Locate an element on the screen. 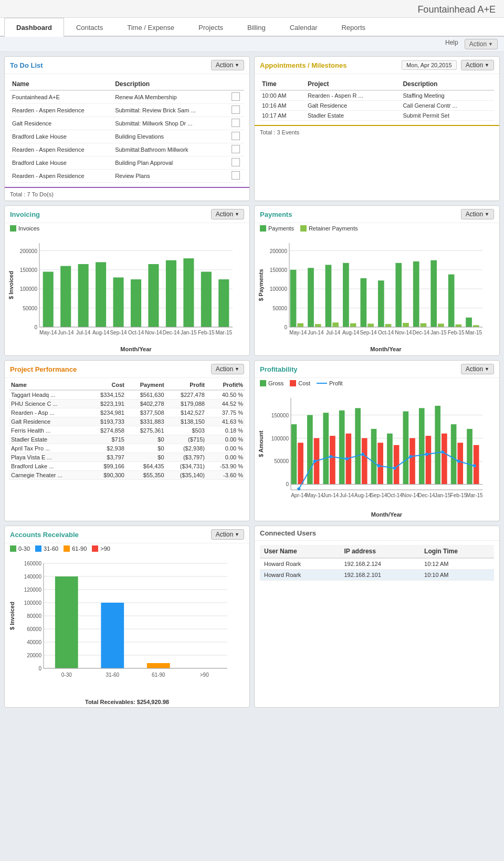 The height and width of the screenshot is (861, 504). svg-text: Dec-14 is located at coordinates (426, 496).